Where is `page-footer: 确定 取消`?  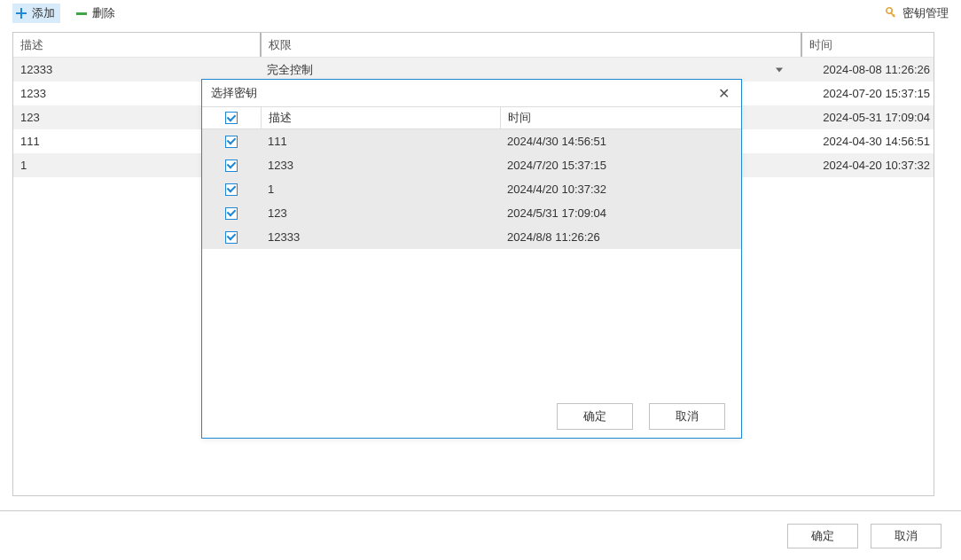
page-footer: 确定 取消 is located at coordinates (480, 535).